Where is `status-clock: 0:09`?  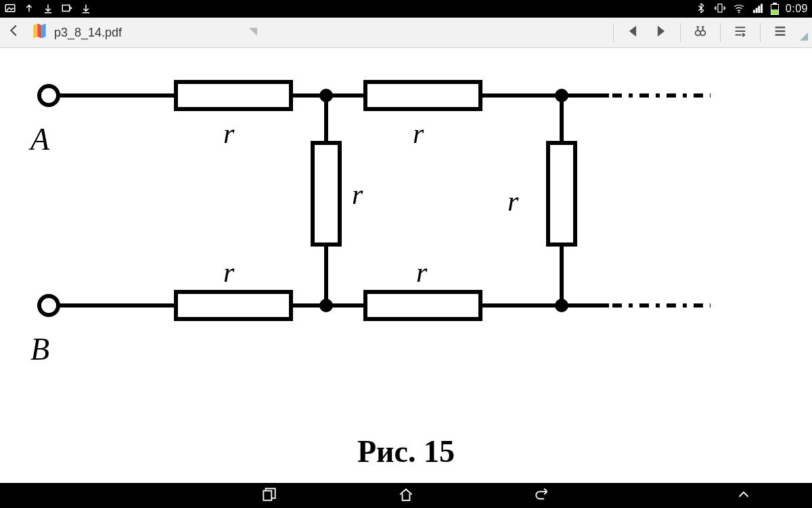 status-clock: 0:09 is located at coordinates (797, 9).